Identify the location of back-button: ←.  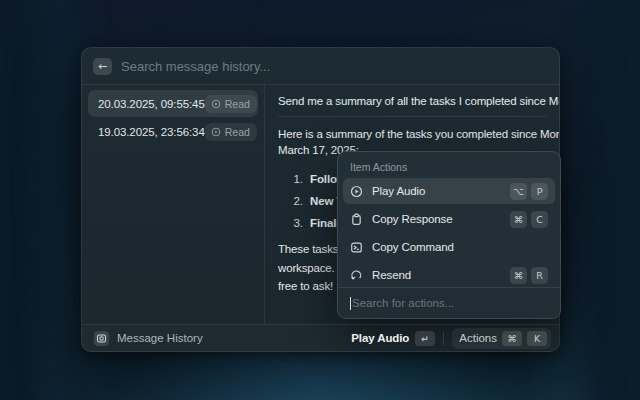
(102, 66).